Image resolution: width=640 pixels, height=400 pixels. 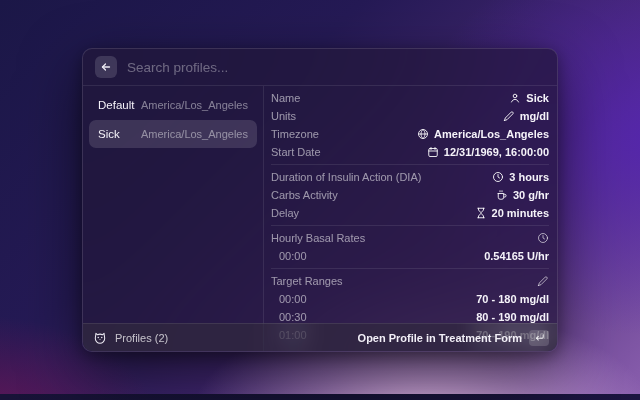 What do you see at coordinates (173, 105) in the screenshot?
I see `list-item-default: Default America/Los_Angeles` at bounding box center [173, 105].